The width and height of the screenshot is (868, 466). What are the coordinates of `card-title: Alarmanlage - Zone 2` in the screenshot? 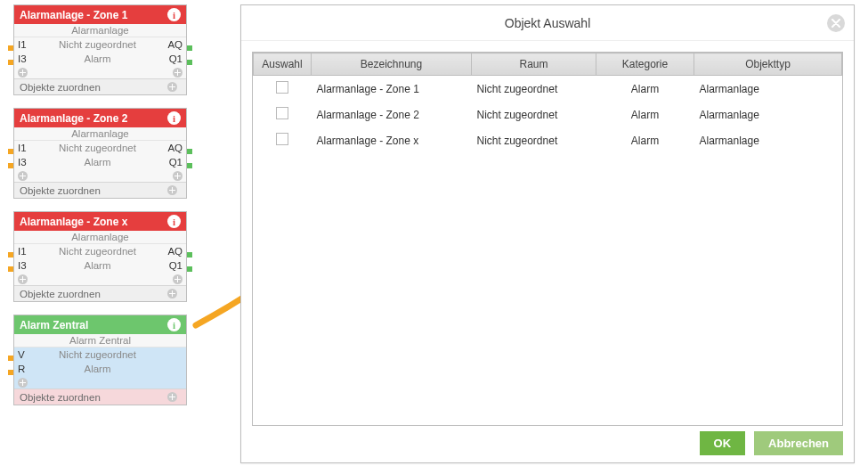 It's located at (73, 119).